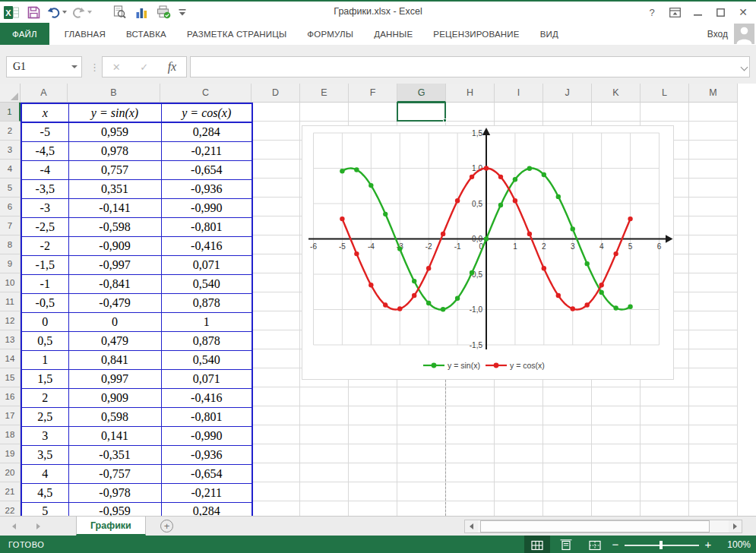  What do you see at coordinates (115, 340) in the screenshot?
I see `table-cell: 0,479` at bounding box center [115, 340].